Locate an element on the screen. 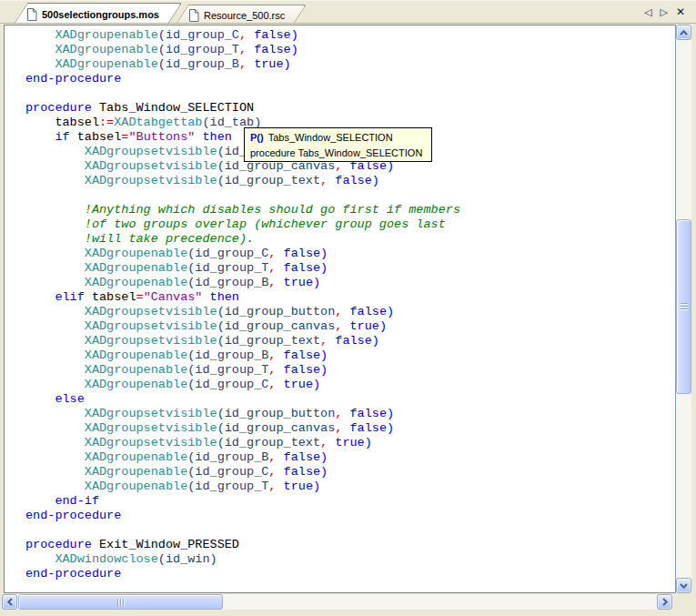 This screenshot has height=616, width=696. chevron-up-icon is located at coordinates (684, 33).